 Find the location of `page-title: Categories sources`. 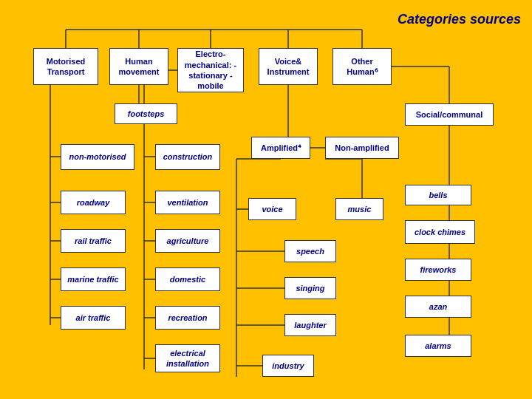

page-title: Categories sources is located at coordinates (460, 19).